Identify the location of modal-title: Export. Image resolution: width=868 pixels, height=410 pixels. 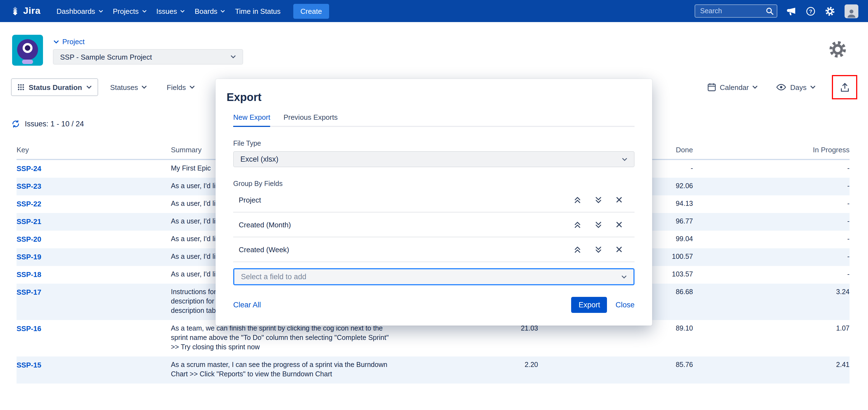
(434, 91).